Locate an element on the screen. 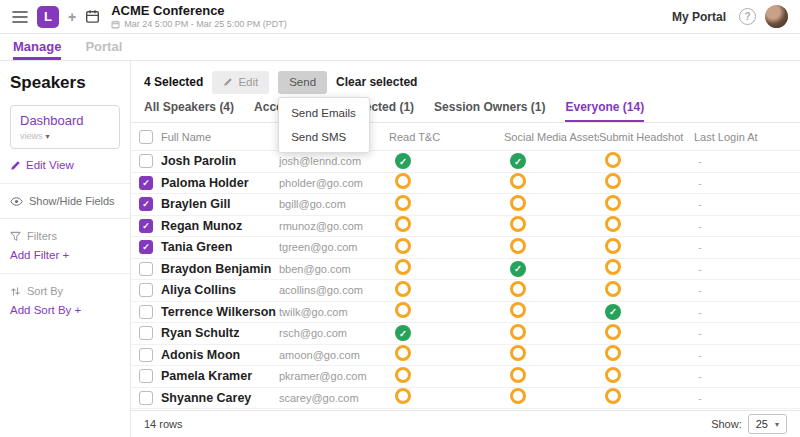  event-calendar-icon is located at coordinates (92, 16).